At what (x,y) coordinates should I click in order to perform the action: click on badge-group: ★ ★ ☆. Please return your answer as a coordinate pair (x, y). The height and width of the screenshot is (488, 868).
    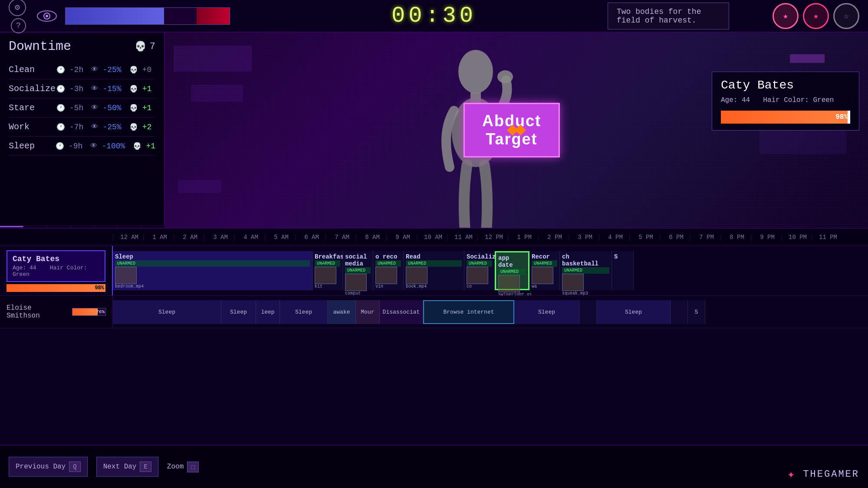
    Looking at the image, I should click on (816, 16).